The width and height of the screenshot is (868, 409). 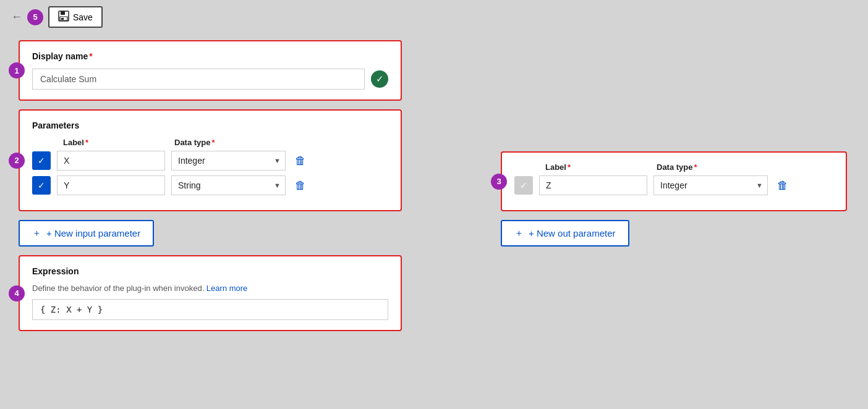 What do you see at coordinates (195, 142) in the screenshot?
I see `type-col-header: Data type*` at bounding box center [195, 142].